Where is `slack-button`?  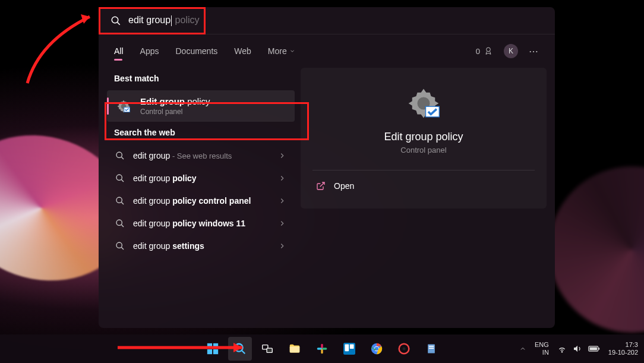
slack-button is located at coordinates (322, 349).